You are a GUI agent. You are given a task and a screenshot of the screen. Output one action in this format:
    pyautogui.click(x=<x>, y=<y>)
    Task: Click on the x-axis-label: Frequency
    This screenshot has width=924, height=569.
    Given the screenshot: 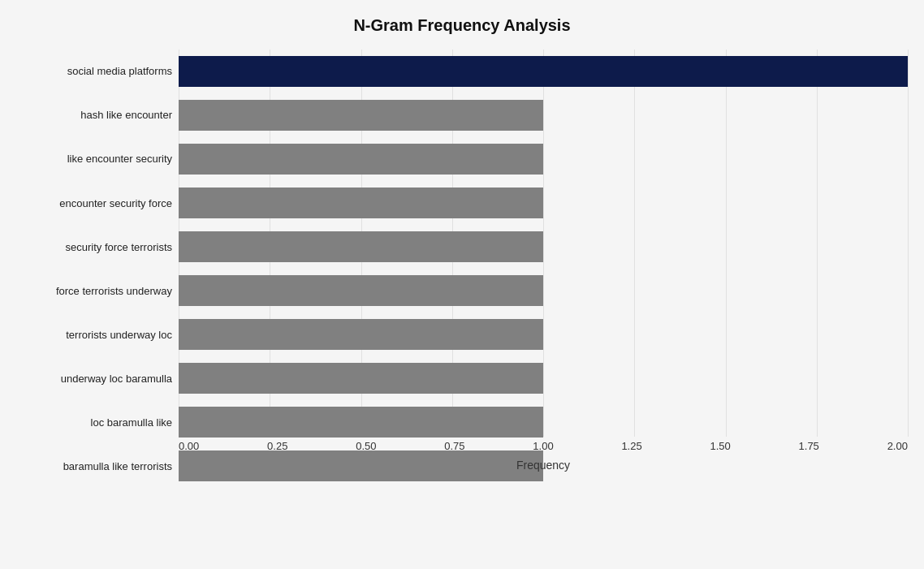 What is the action you would take?
    pyautogui.click(x=543, y=465)
    